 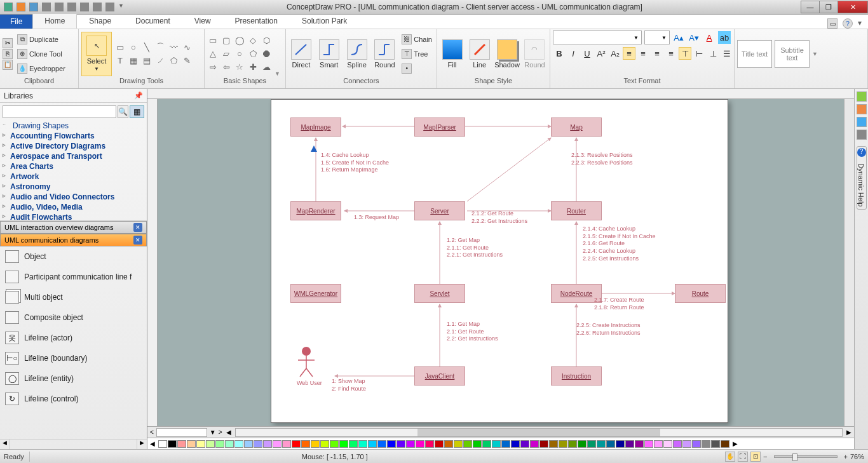 What do you see at coordinates (576, 211) in the screenshot?
I see `uml-node-router: Router` at bounding box center [576, 211].